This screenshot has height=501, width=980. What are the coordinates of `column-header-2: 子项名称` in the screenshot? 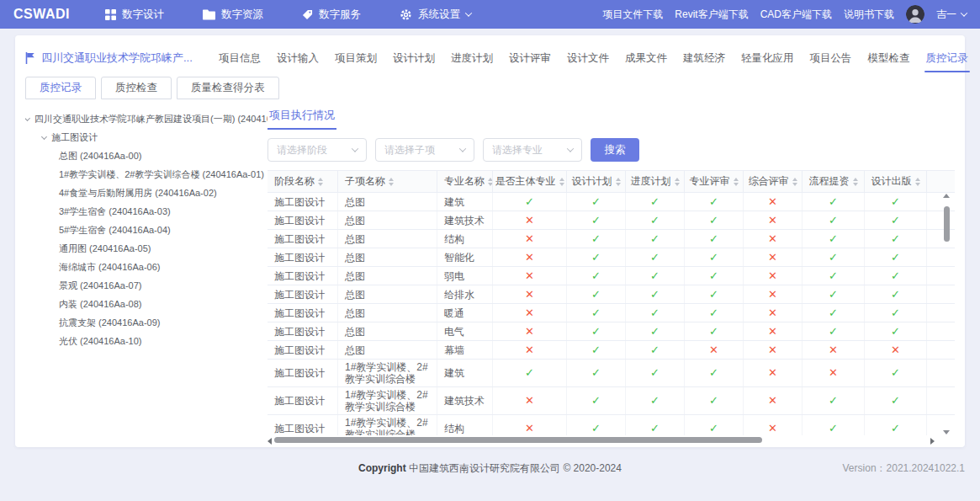 It's located at (388, 182).